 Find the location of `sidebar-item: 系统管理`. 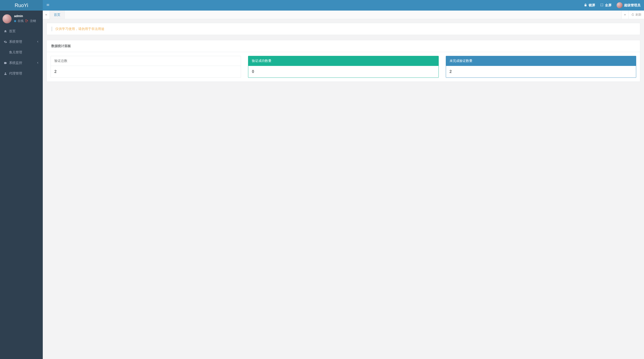

sidebar-item: 系统管理 is located at coordinates (21, 42).